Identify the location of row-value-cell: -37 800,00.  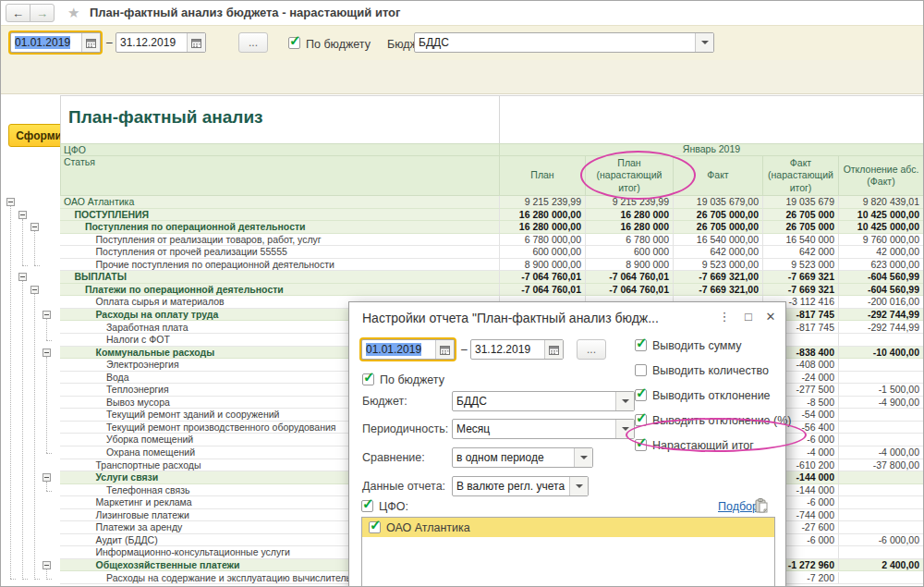
(881, 466).